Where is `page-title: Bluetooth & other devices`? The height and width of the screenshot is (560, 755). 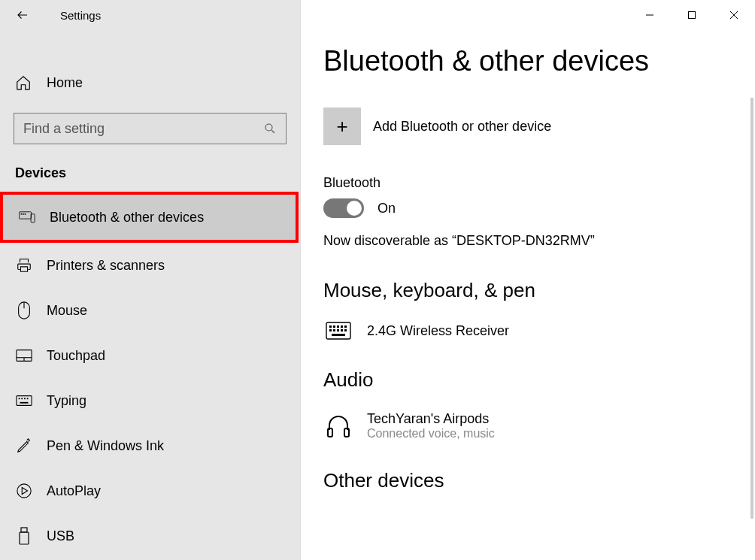
page-title: Bluetooth & other devices is located at coordinates (528, 62).